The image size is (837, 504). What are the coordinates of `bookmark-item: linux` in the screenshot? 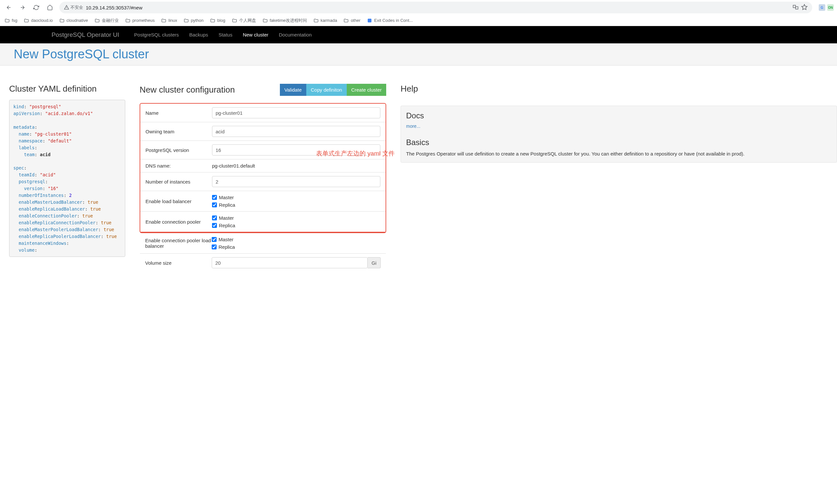 It's located at (169, 20).